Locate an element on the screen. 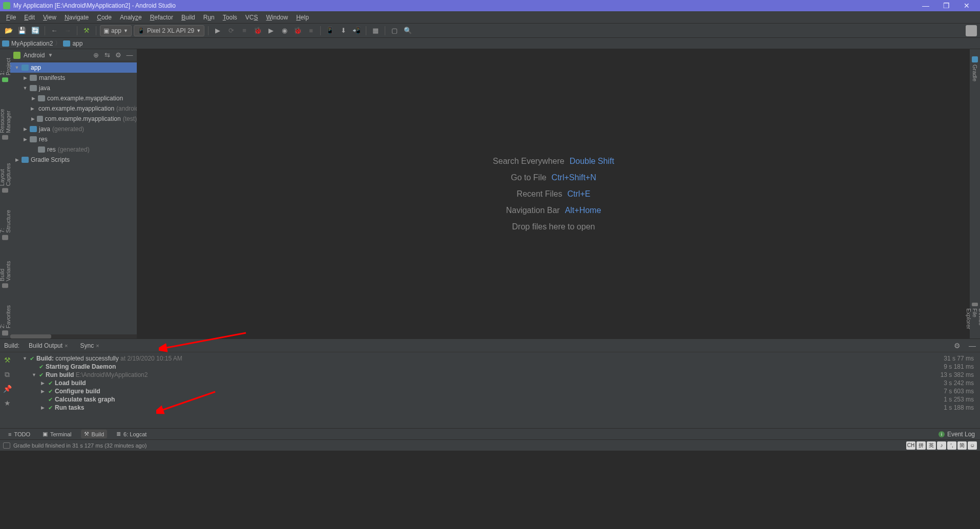 Image resolution: width=980 pixels, height=529 pixels. tree-item: ▶Gradle Scripts is located at coordinates (74, 160).